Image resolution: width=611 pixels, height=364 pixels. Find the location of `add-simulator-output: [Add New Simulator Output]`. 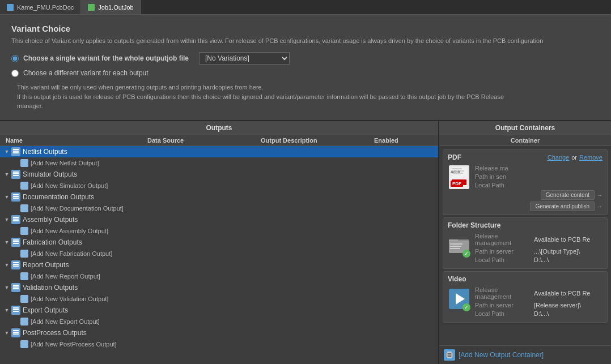

add-simulator-output: [Add New Simulator Output] is located at coordinates (219, 186).